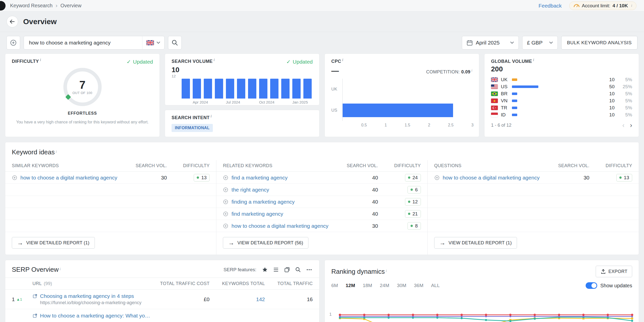  I want to click on country-row: US 50 25%, so click(561, 87).